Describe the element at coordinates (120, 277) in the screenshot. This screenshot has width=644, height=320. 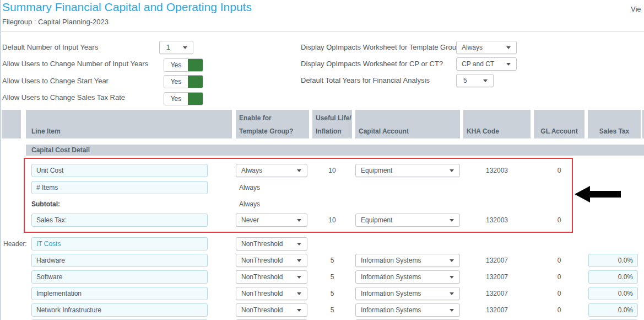
I see `line-item-input: Software` at that location.